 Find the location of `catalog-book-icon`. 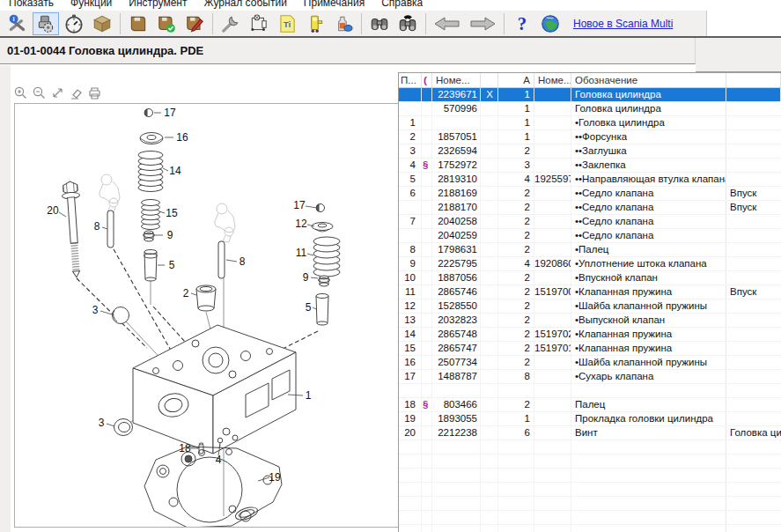

catalog-book-icon is located at coordinates (138, 24).